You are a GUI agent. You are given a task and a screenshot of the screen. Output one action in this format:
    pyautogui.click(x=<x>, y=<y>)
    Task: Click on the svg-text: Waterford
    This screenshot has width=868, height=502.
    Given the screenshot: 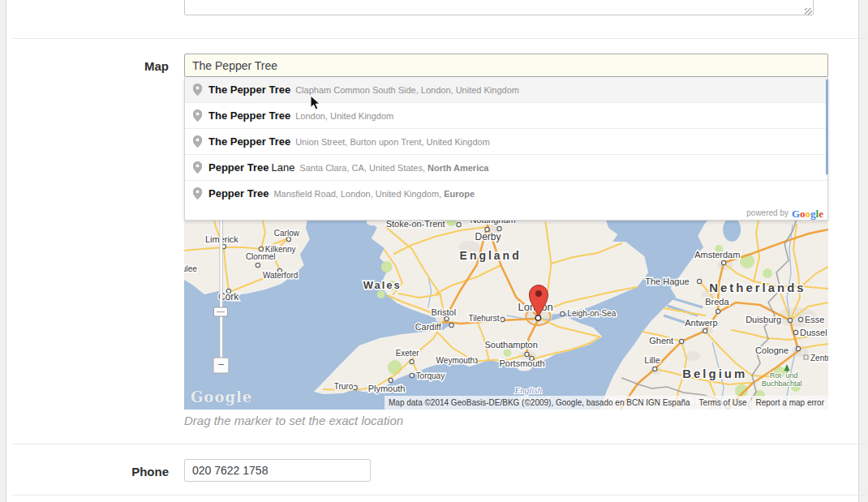 What is the action you would take?
    pyautogui.click(x=281, y=276)
    